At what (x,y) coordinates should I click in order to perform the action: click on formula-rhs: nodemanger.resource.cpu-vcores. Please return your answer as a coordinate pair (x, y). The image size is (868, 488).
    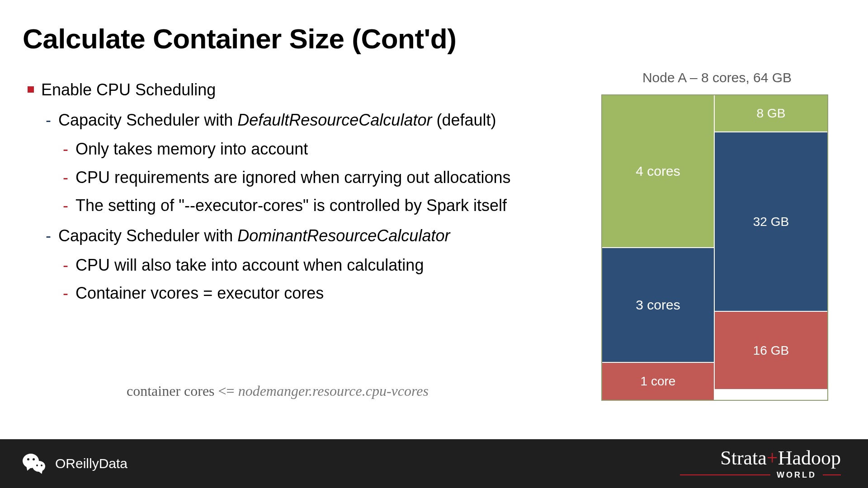
    Looking at the image, I should click on (334, 391).